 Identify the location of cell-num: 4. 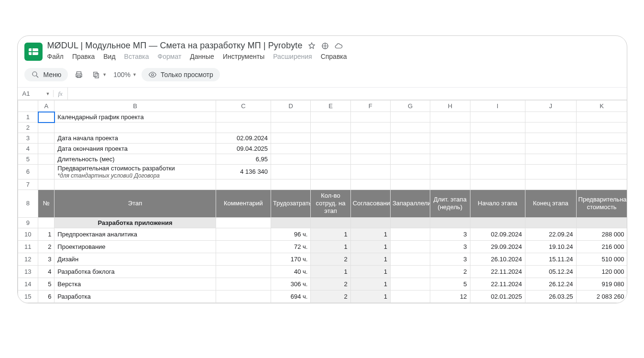
(46, 271).